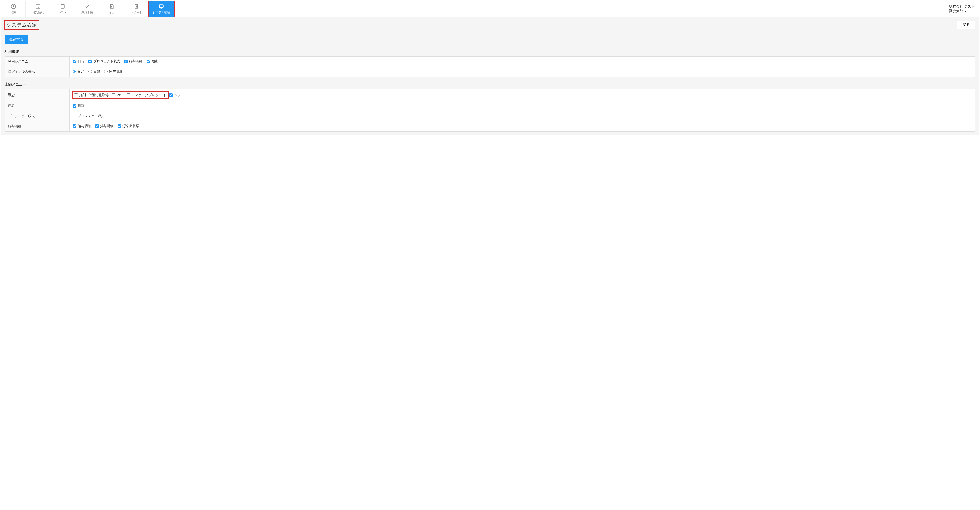 This screenshot has height=510, width=980. What do you see at coordinates (16, 40) in the screenshot?
I see `register-button: 登録する` at bounding box center [16, 40].